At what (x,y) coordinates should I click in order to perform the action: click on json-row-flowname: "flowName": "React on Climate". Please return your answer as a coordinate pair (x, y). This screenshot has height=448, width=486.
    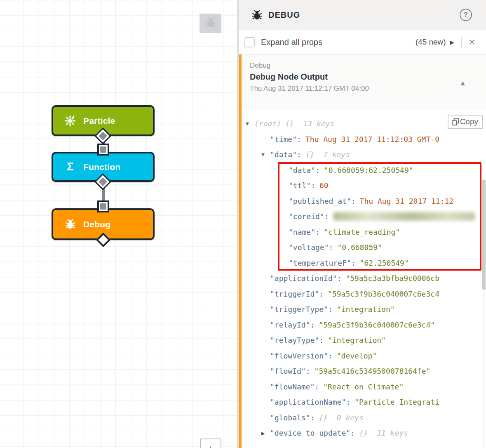
    Looking at the image, I should click on (364, 387).